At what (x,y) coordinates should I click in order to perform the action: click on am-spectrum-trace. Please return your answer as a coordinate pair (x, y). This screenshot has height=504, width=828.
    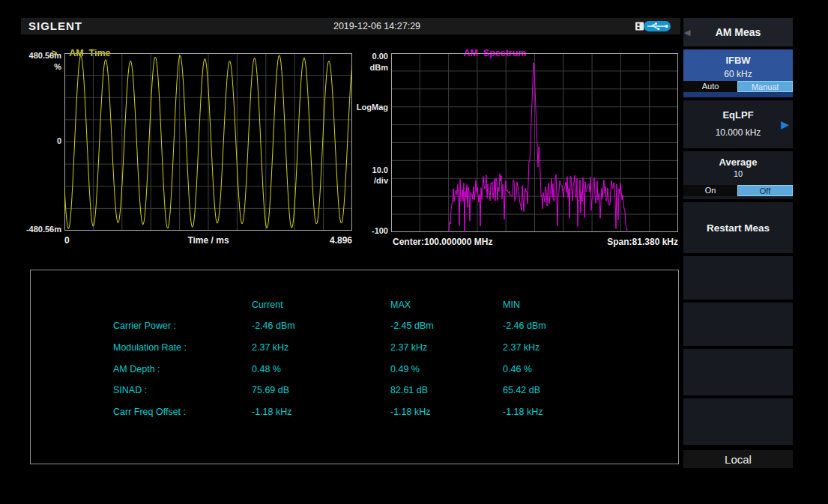
    Looking at the image, I should click on (535, 142).